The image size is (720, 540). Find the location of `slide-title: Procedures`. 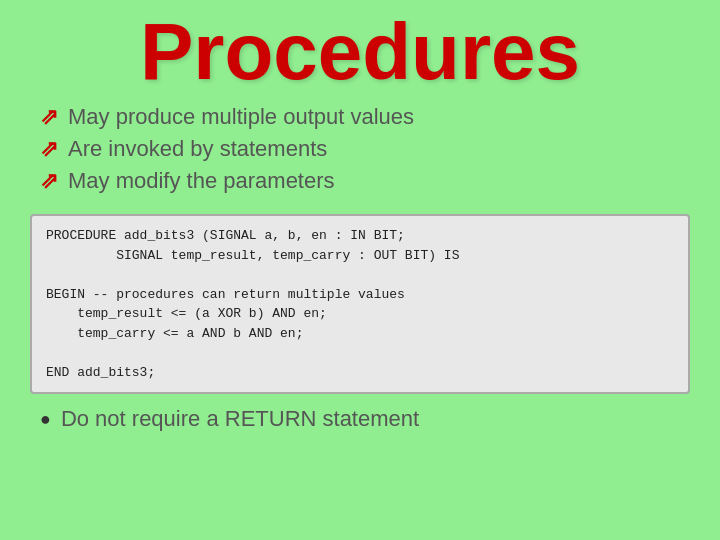

slide-title: Procedures is located at coordinates (360, 52).